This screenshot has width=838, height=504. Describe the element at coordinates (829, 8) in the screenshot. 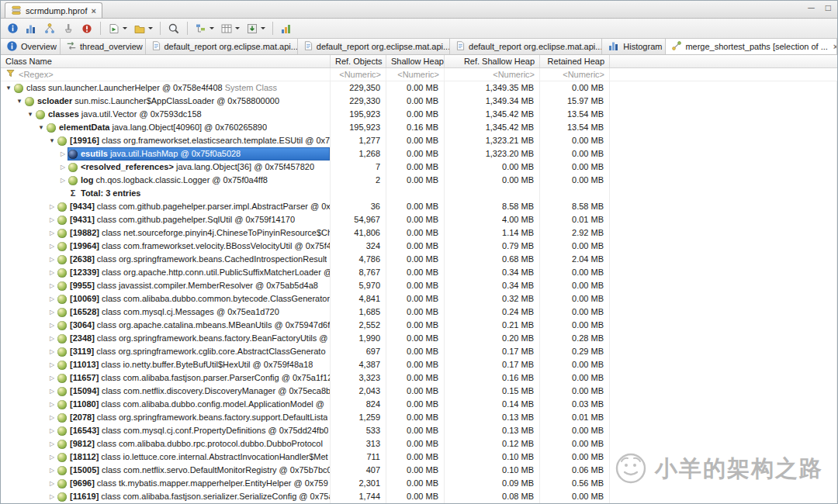

I see `maximize-button: □` at that location.